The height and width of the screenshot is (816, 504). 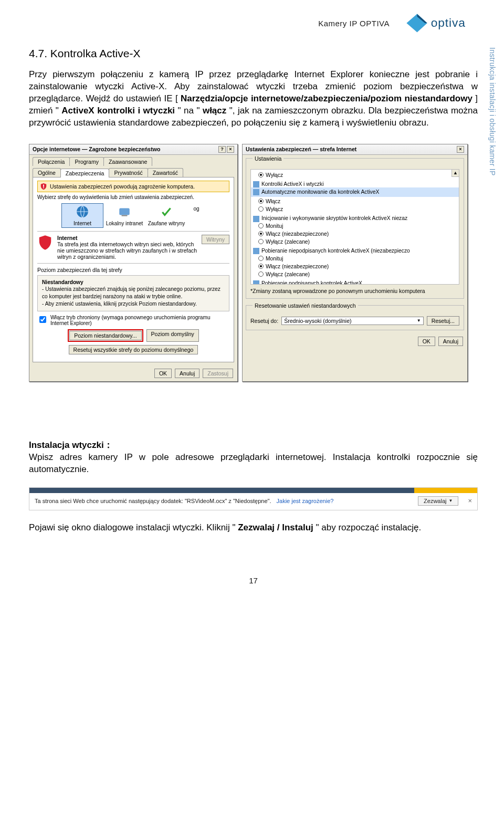 I want to click on level-heading: Poziom zabezpieczeń dla tej strefy, so click(x=133, y=270).